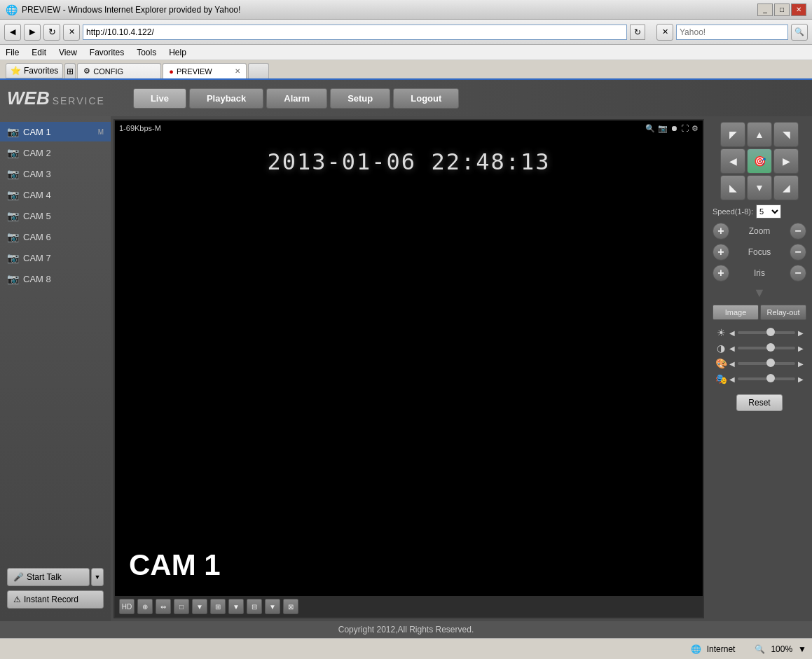 The width and height of the screenshot is (812, 659). Describe the element at coordinates (786, 134) in the screenshot. I see `ptz-up-right: ◥` at that location.